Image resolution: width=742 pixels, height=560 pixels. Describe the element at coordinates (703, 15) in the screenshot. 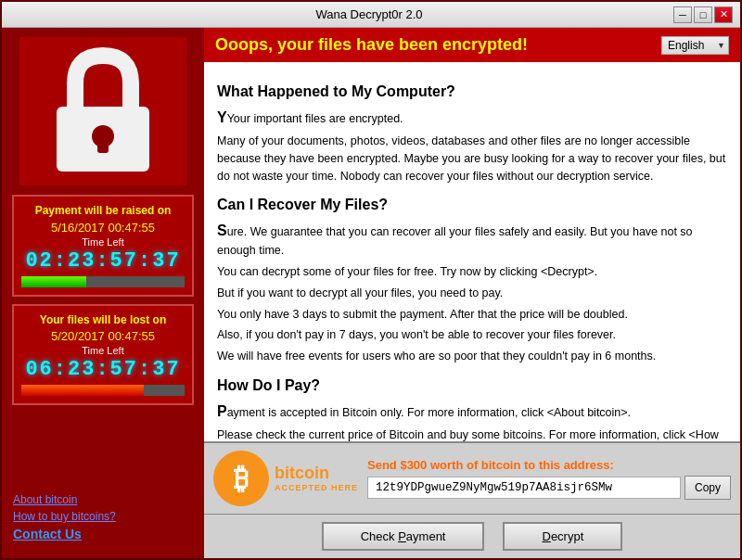

I see `window-controls: ─ □ ✕` at that location.